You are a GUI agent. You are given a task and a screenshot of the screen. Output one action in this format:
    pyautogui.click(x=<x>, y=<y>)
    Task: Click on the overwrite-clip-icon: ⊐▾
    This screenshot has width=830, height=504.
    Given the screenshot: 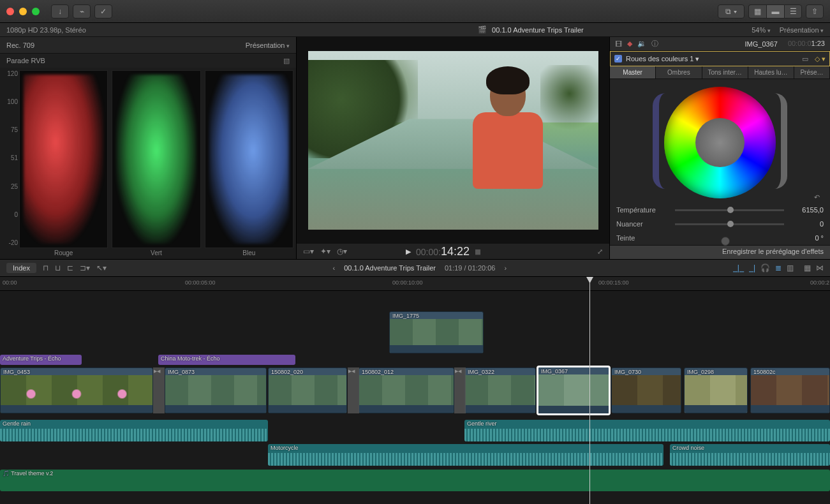 What is the action you would take?
    pyautogui.click(x=85, y=268)
    